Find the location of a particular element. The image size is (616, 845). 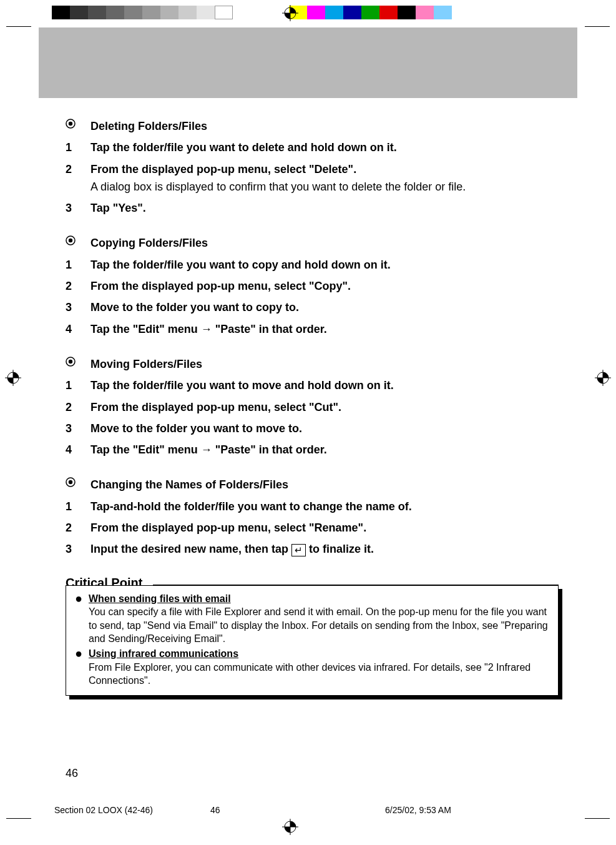

step-note: A dialog box is displayed to confirm tha… is located at coordinates (325, 187).